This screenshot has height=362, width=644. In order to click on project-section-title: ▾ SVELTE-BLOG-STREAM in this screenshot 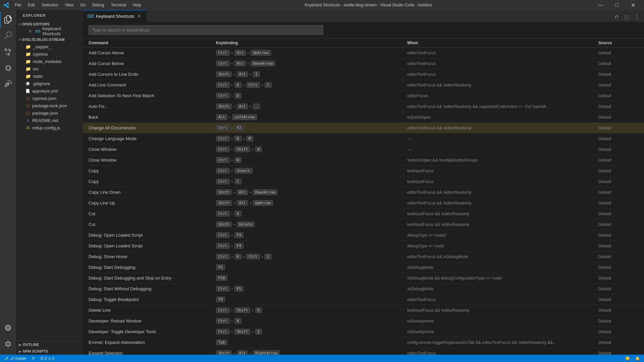, I will do `click(50, 40)`.